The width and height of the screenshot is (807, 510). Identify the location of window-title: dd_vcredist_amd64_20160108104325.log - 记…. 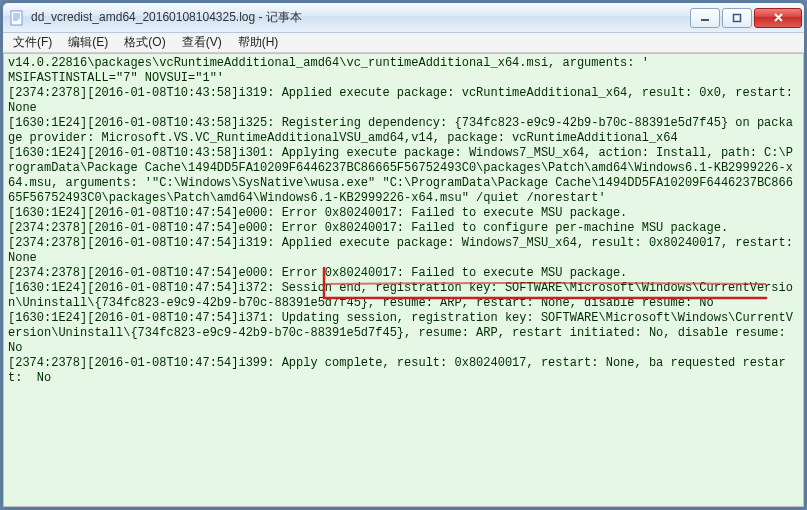
(360, 18).